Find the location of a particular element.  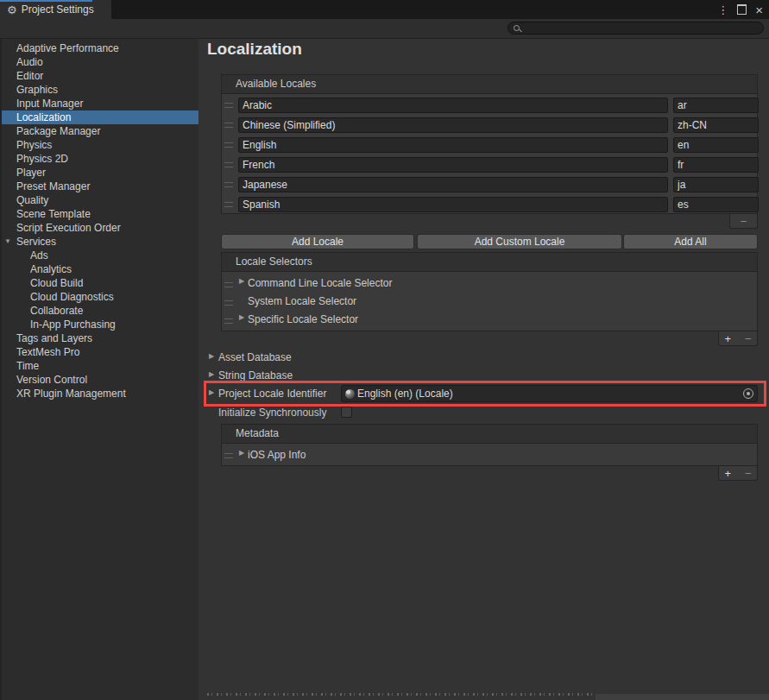

sidebar-item-physics: Physics is located at coordinates (100, 145).